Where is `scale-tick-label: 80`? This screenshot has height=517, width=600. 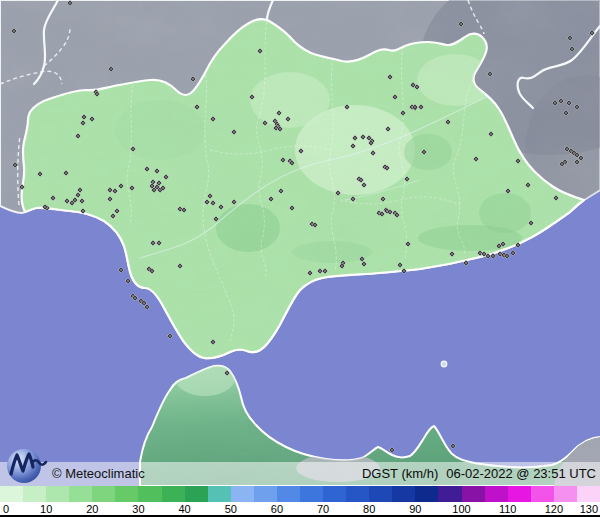
scale-tick-label: 80 is located at coordinates (369, 509).